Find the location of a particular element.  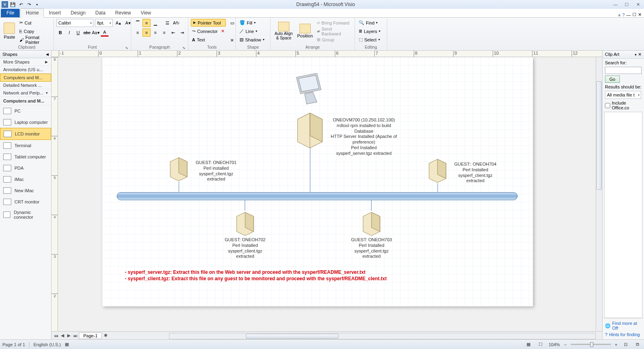

page-tab-1: Page-1 is located at coordinates (90, 336).